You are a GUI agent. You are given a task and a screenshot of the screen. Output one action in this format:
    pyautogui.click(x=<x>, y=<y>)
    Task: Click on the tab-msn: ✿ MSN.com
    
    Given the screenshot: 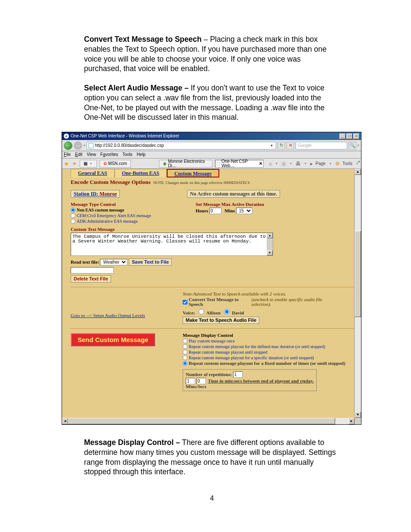 What is the action you would take?
    pyautogui.click(x=115, y=164)
    